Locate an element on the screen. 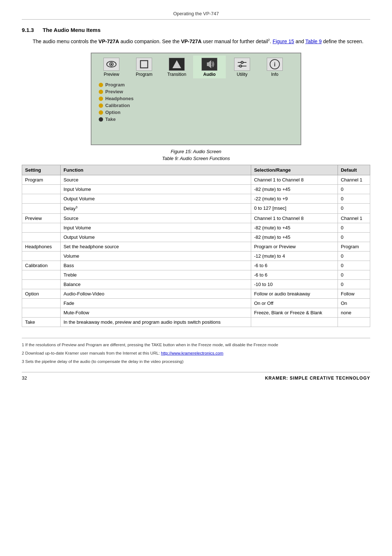  section-heading: The Audio Menu Items is located at coordinates (72, 30).